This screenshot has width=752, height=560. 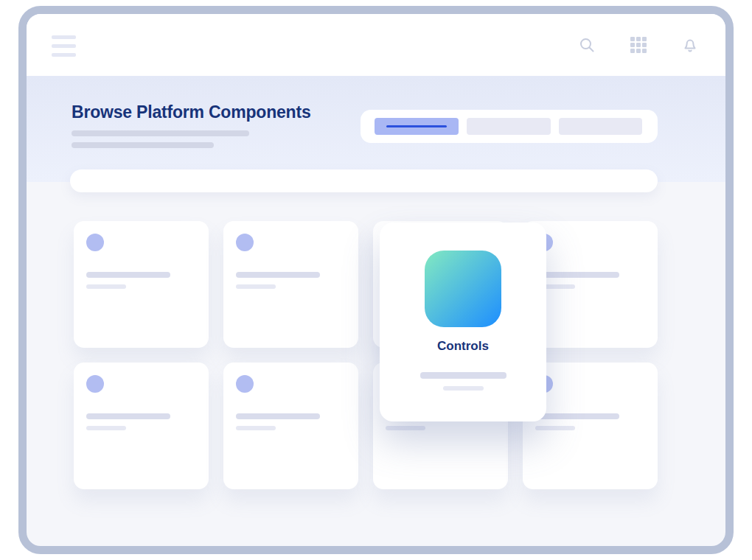 I want to click on tab-1-active, so click(x=417, y=127).